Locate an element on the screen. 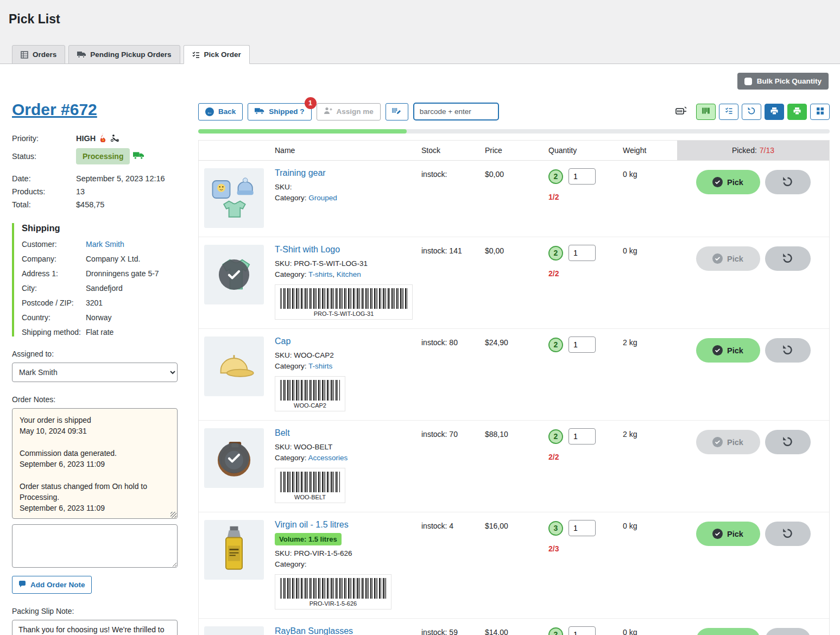 The height and width of the screenshot is (635, 840). volume-badge: Volume: 1.5 litres is located at coordinates (308, 539).